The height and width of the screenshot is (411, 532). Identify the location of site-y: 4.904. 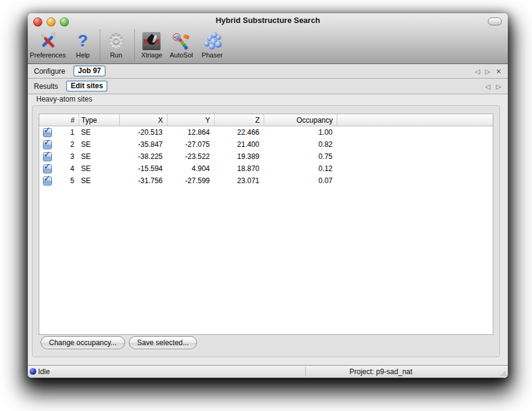
(190, 169).